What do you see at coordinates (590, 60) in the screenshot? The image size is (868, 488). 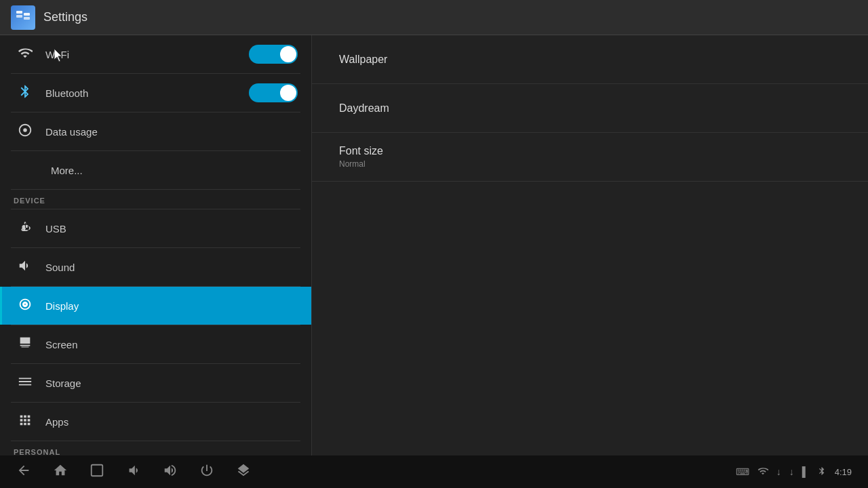 I see `content-item-wallpaper: Wallpaper` at bounding box center [590, 60].